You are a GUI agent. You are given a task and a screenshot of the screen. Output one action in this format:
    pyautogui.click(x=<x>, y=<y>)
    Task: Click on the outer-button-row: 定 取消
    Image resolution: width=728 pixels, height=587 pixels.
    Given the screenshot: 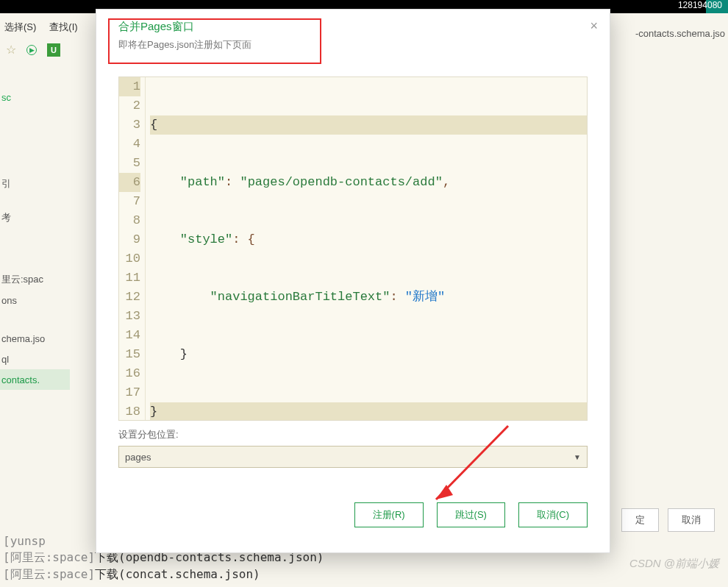 What is the action you would take?
    pyautogui.click(x=668, y=520)
    